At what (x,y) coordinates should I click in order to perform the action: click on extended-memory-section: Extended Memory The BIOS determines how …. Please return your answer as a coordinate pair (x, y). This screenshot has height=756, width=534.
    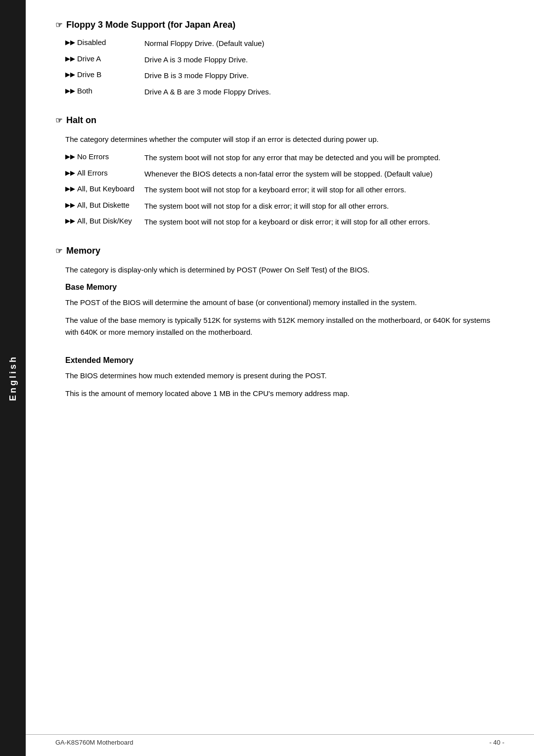
    Looking at the image, I should click on (280, 378).